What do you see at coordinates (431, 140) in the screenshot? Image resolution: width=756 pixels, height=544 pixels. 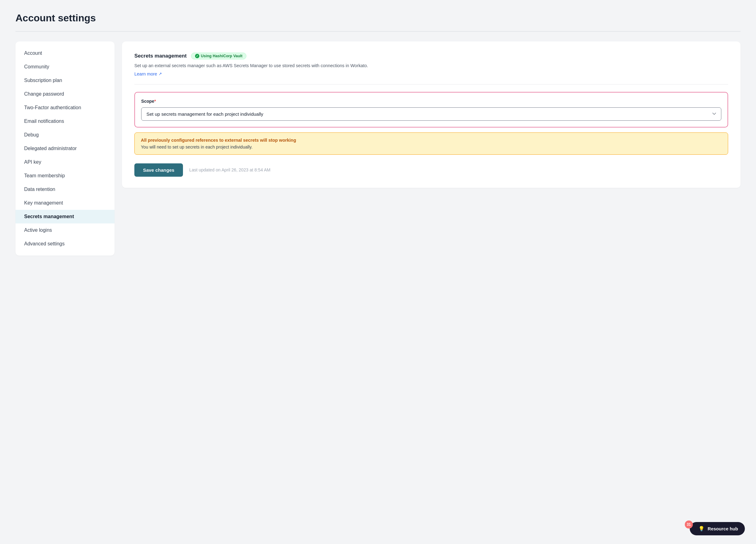 I see `warning-title: All previously configured references to …` at bounding box center [431, 140].